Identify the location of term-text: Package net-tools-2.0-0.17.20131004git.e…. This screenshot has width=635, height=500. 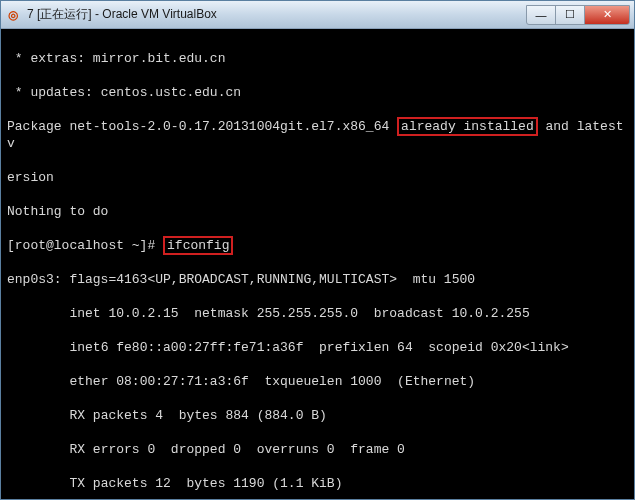
(202, 126).